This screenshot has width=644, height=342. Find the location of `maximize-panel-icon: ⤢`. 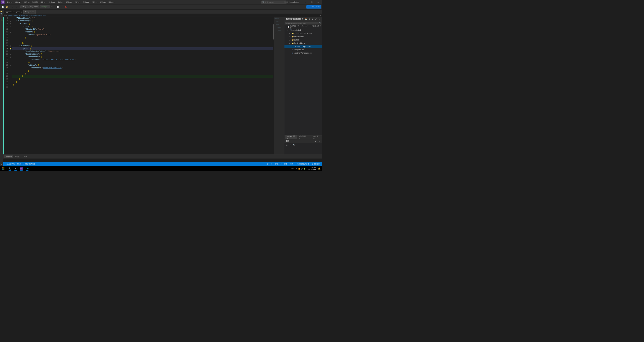

maximize-panel-icon: ⤢ is located at coordinates (316, 19).